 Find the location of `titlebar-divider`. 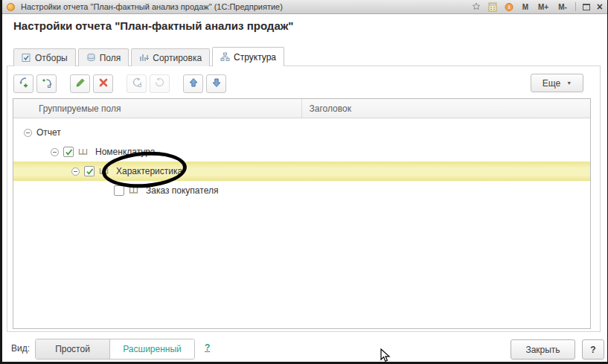

titlebar-divider is located at coordinates (576, 7).